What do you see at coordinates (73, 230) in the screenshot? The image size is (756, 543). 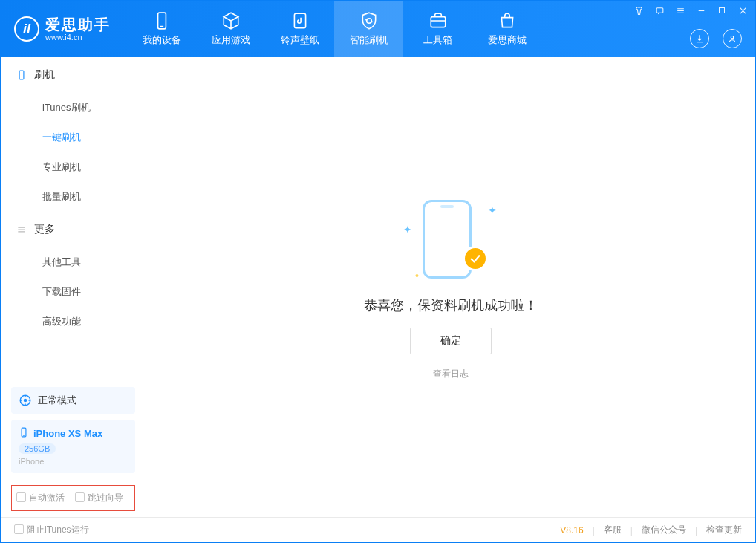 I see `sidebar-section-more: 更多` at bounding box center [73, 230].